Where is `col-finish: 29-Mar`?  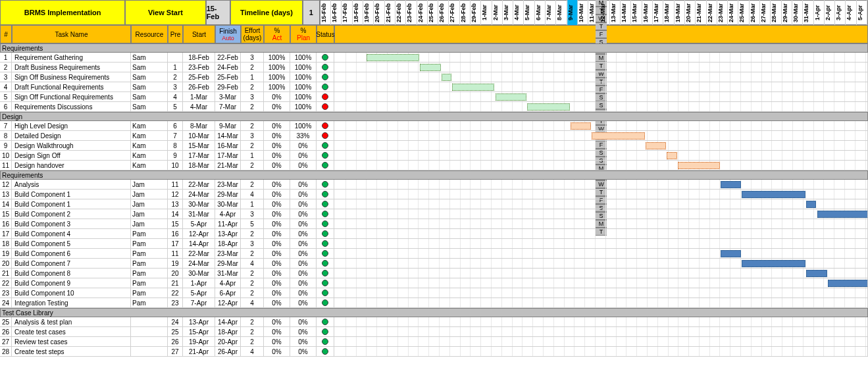 col-finish: 29-Mar is located at coordinates (228, 194).